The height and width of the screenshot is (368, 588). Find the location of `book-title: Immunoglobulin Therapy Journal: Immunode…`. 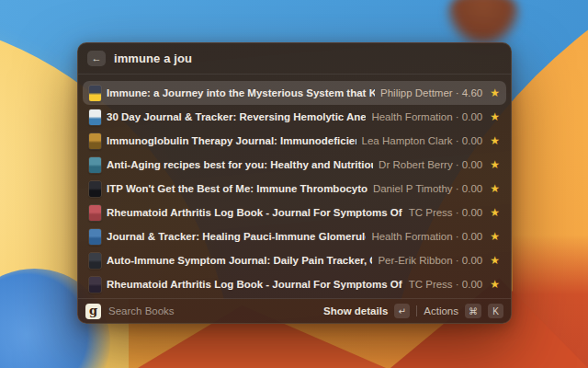

book-title: Immunoglobulin Therapy Journal: Immunode… is located at coordinates (232, 141).